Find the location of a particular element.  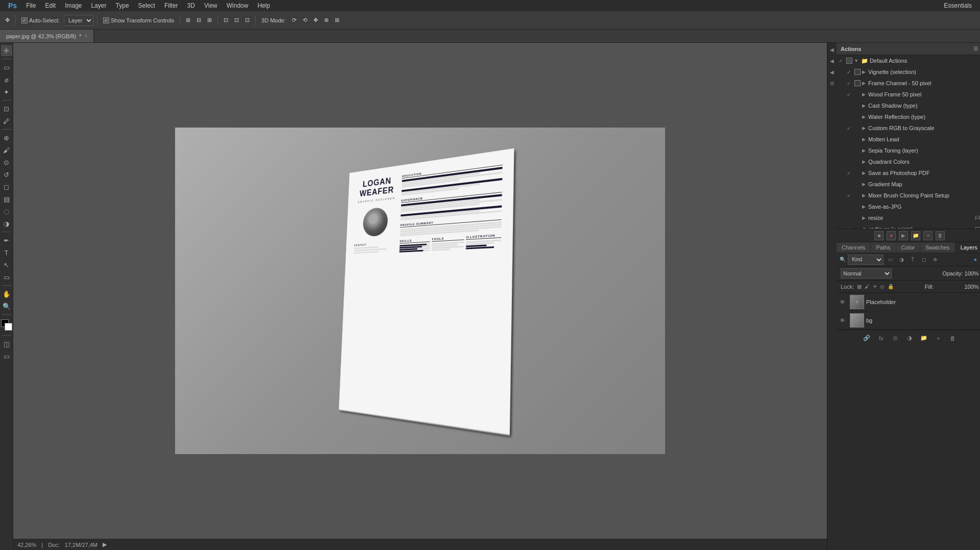

lock-artboard-btn: ◎ is located at coordinates (882, 287).